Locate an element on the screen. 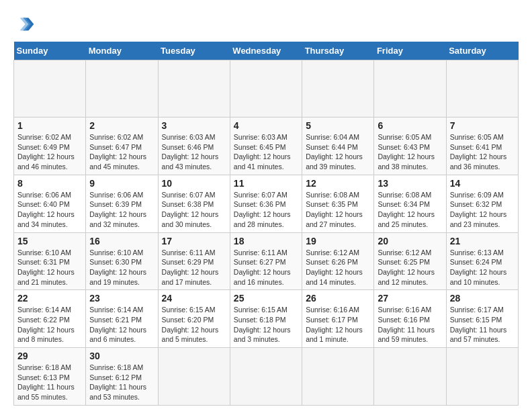  calendar-cell: 13Sunrise: 6:08 AM Sunset: 6:34 PM Dayli… is located at coordinates (410, 203).